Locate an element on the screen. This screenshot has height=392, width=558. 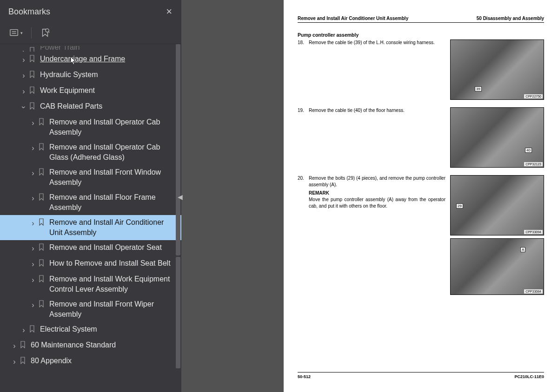
callout-label: 29 is located at coordinates (459, 206).